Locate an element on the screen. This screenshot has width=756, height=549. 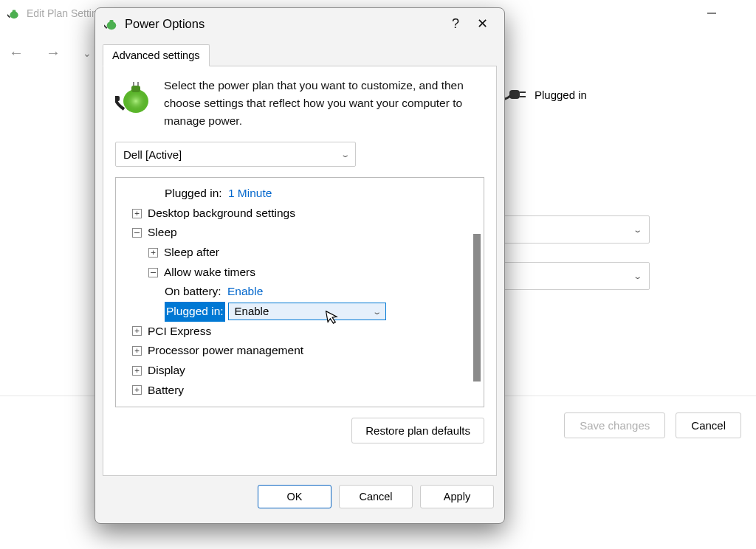
tree-setting-value: Enable is located at coordinates (245, 292).